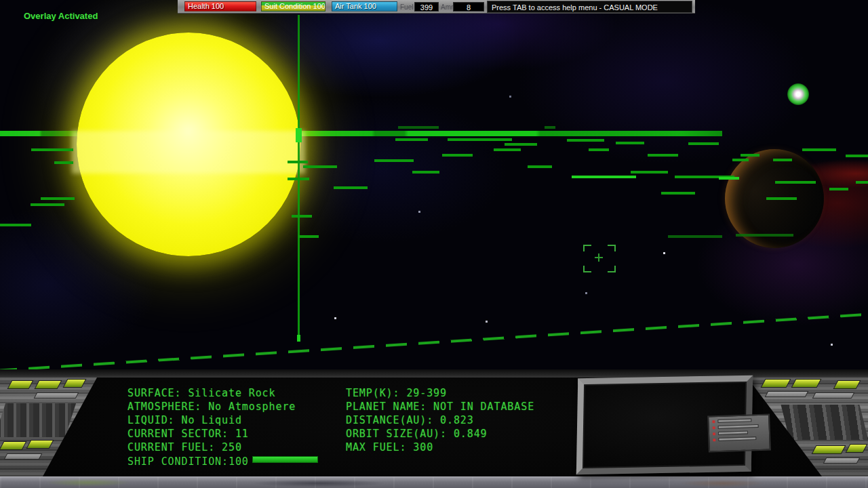  I want to click on ammo-value: 8, so click(469, 7).